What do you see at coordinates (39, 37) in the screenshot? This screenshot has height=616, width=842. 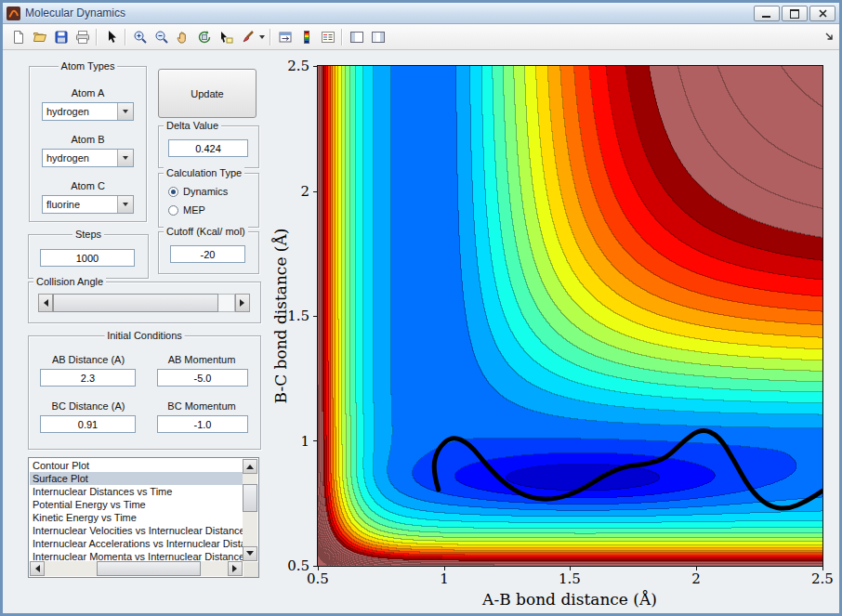 I see `open-file-button` at bounding box center [39, 37].